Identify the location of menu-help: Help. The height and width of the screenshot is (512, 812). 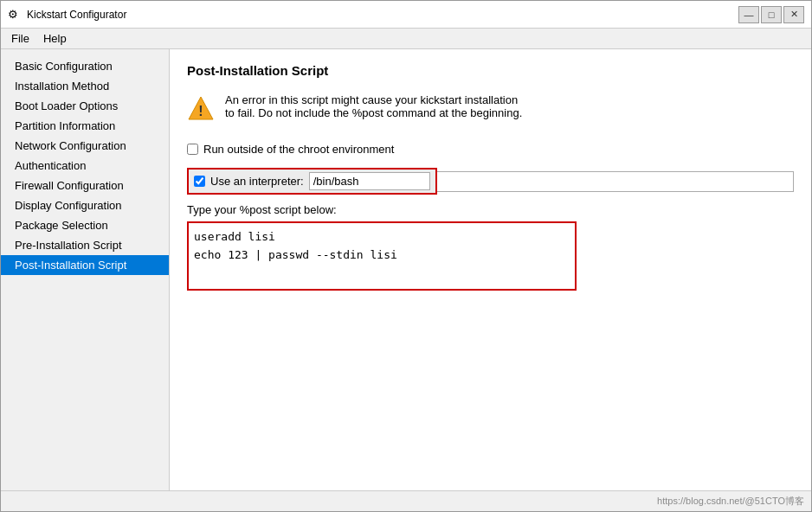
(55, 38).